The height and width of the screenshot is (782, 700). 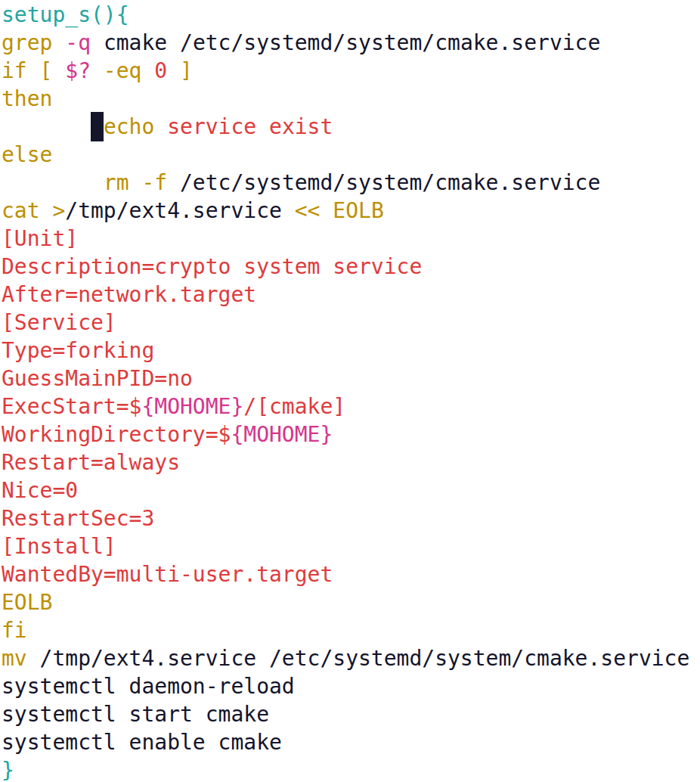 What do you see at coordinates (351, 743) in the screenshot?
I see `code-line: systemctl enable cmake` at bounding box center [351, 743].